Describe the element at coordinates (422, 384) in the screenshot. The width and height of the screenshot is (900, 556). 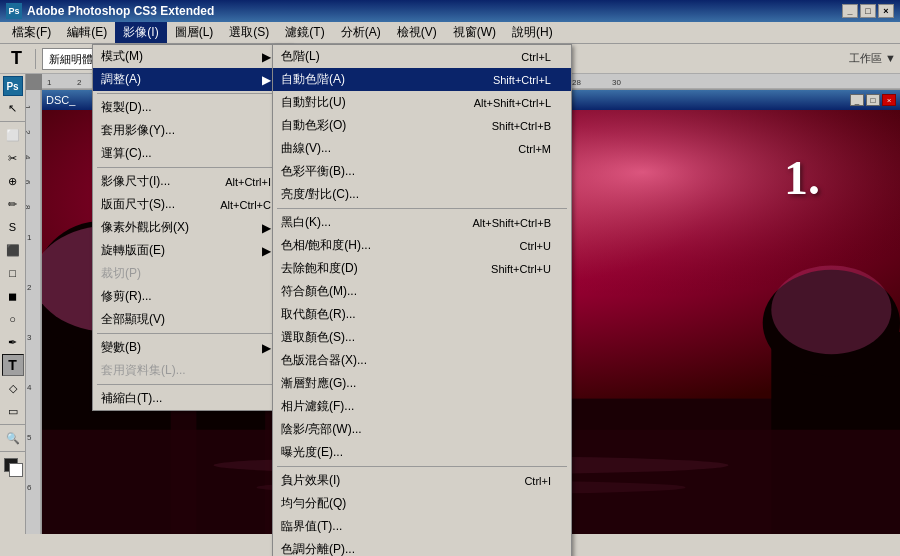
I see `adjust-gradient-map: 漸層對應(G)...` at that location.